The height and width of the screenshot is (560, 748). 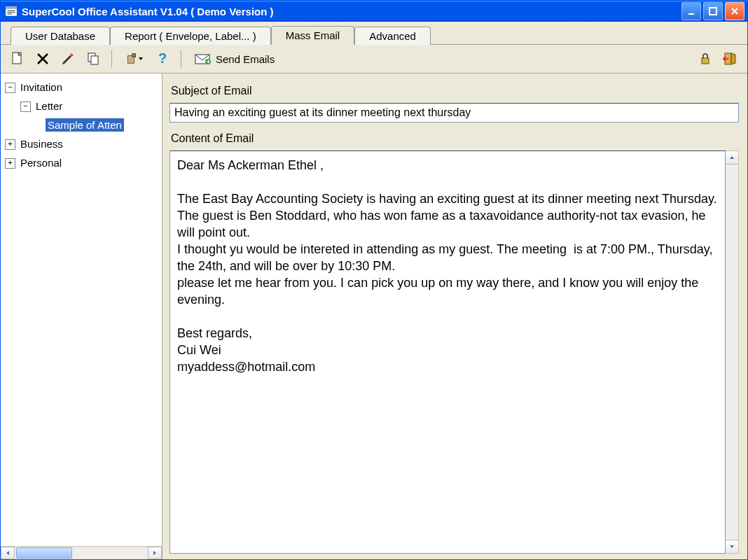 I want to click on tree-node-letter: −Letter, so click(x=81, y=106).